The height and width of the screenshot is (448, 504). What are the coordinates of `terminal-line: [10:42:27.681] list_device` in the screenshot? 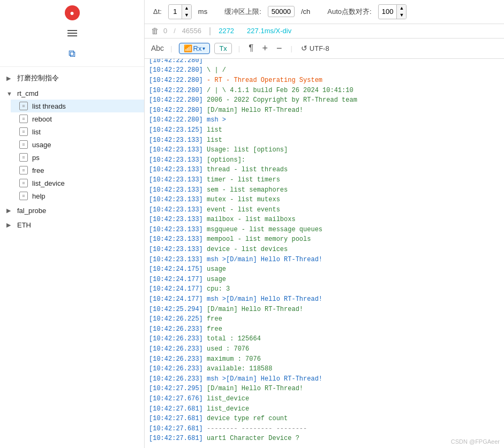 It's located at (325, 409).